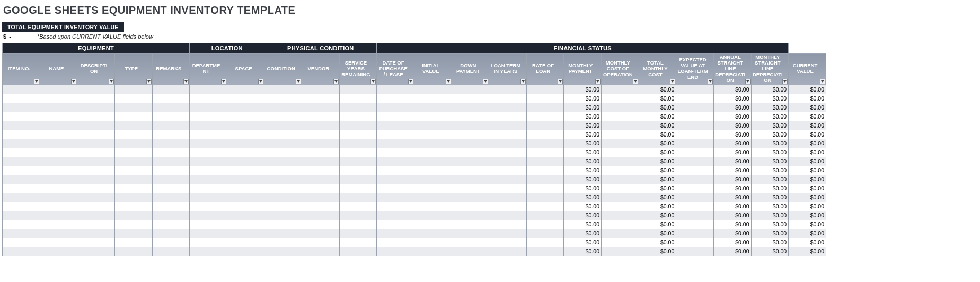  I want to click on cell-service_years, so click(358, 107).